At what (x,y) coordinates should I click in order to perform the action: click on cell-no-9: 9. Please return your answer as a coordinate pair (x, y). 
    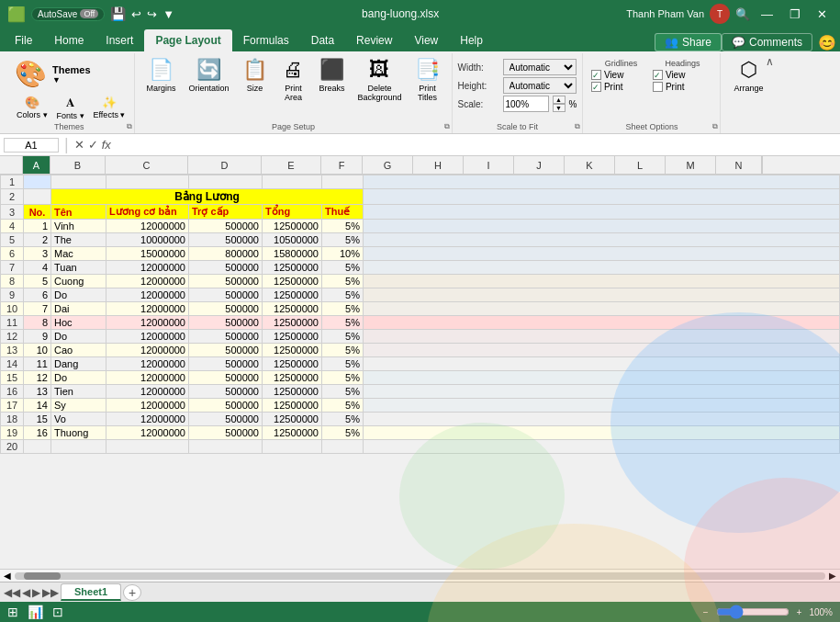
    Looking at the image, I should click on (38, 336).